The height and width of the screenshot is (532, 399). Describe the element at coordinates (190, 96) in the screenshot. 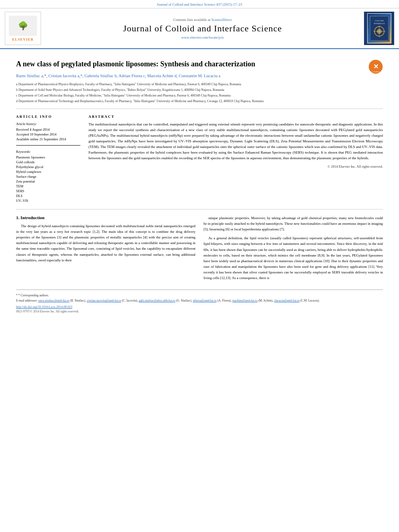

I see `affiliation-c: c Department of Cell and Molecular Biolo…` at that location.